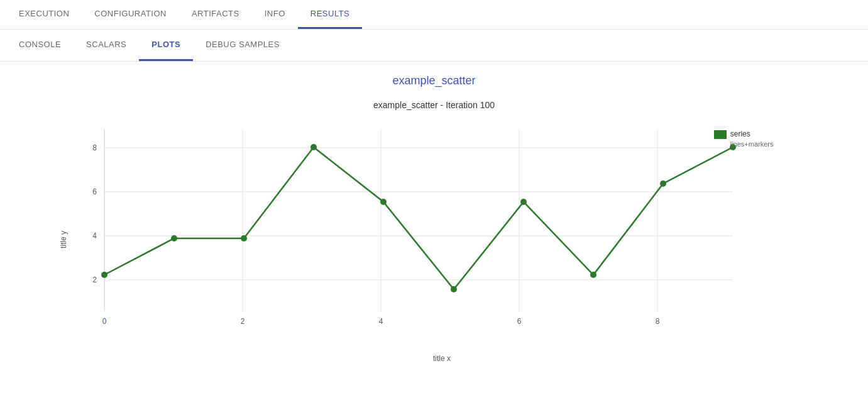  What do you see at coordinates (216, 14) in the screenshot?
I see `top-nav-tab-artifacts: ARTIFACTS` at bounding box center [216, 14].